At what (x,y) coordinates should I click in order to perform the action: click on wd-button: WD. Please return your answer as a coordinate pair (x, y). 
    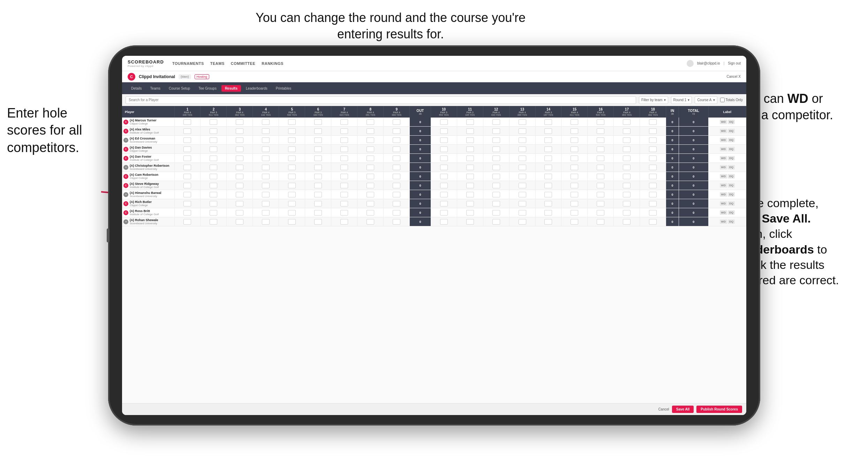
    Looking at the image, I should click on (723, 204).